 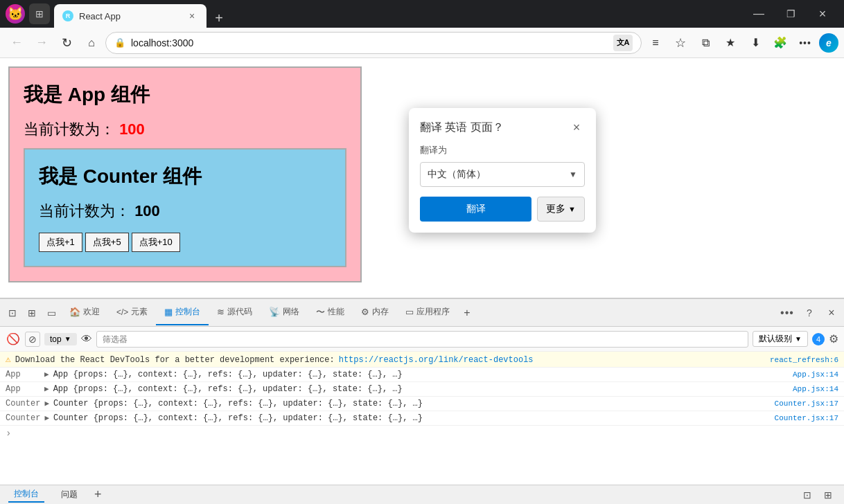 I want to click on reader-button: ≡, so click(x=656, y=43).